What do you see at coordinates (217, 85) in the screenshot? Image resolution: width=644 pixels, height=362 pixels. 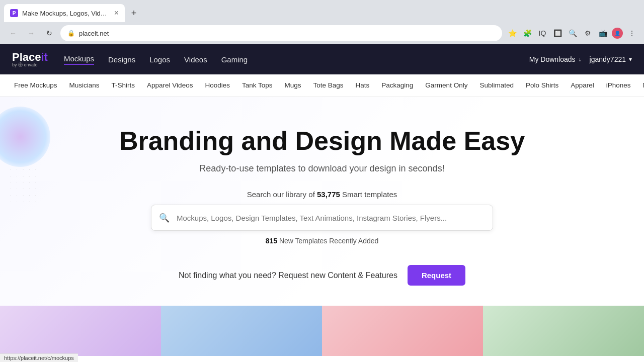 I see `cat-hoodies: Hoodies` at bounding box center [217, 85].